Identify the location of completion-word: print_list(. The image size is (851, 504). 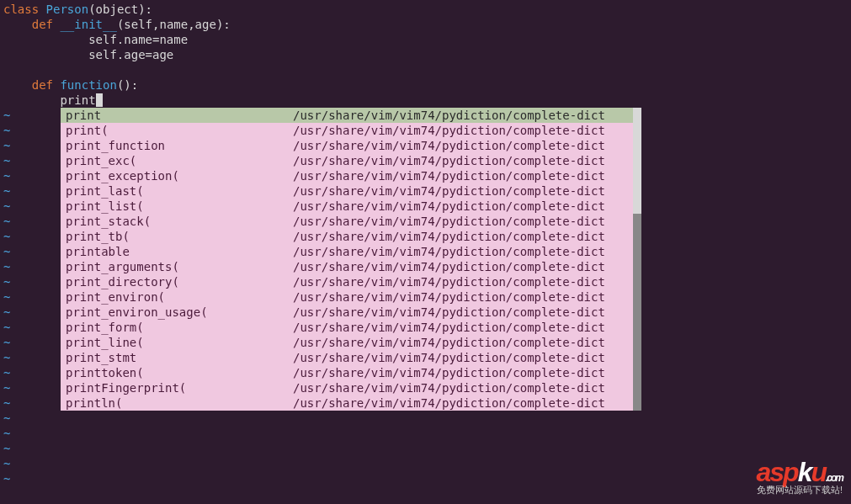
(179, 206).